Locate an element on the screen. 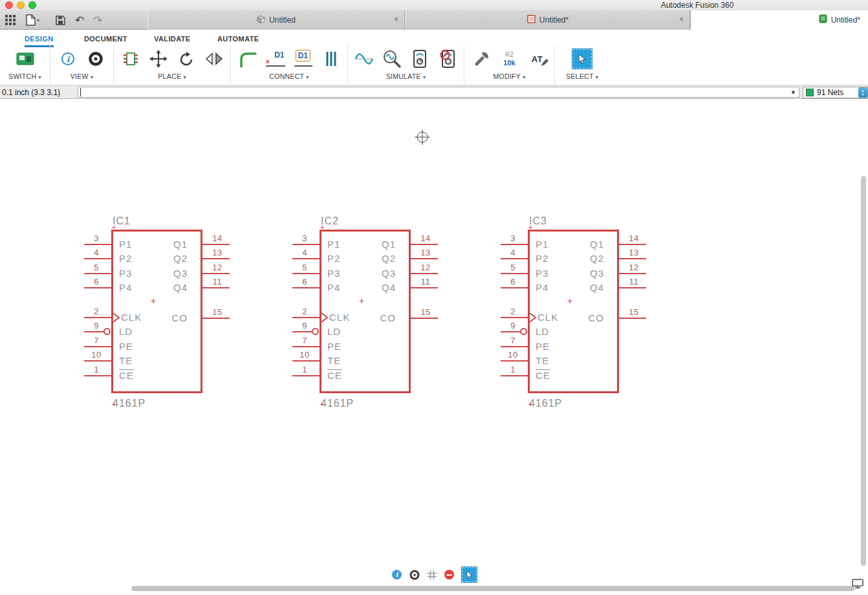 This screenshot has height=595, width=868. close-window-button is located at coordinates (9, 5).